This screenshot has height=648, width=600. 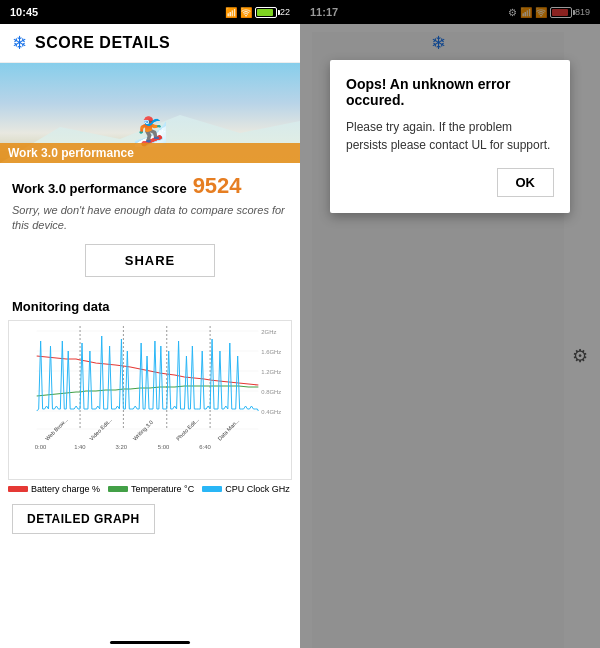 I want to click on score-note: Sorry, we don't have enough data to comp…, so click(x=150, y=218).